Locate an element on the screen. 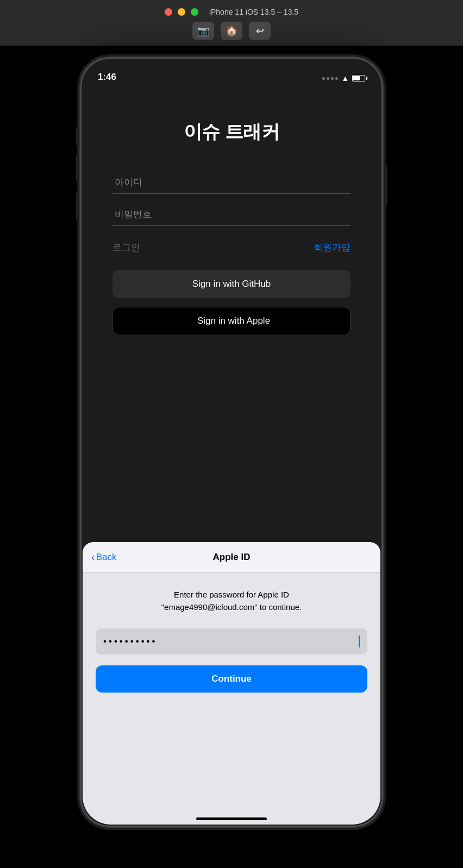 The width and height of the screenshot is (463, 868). home-icon: 🏠 is located at coordinates (232, 31).